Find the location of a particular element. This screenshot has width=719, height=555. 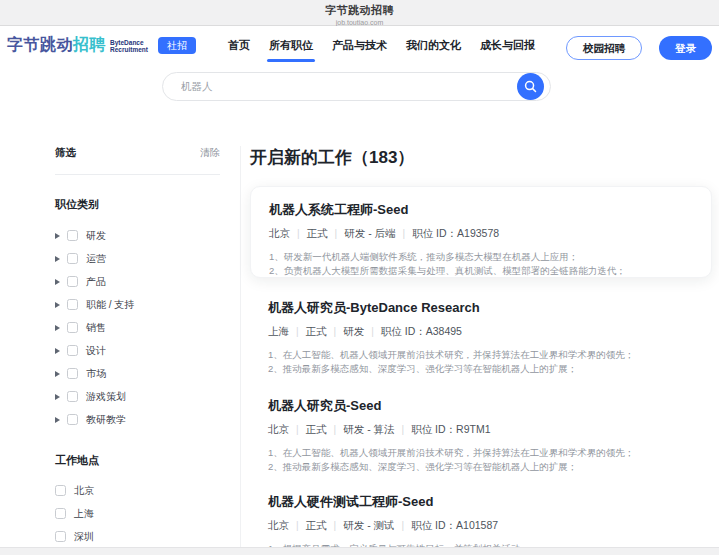

category-label: 销售 is located at coordinates (96, 328).